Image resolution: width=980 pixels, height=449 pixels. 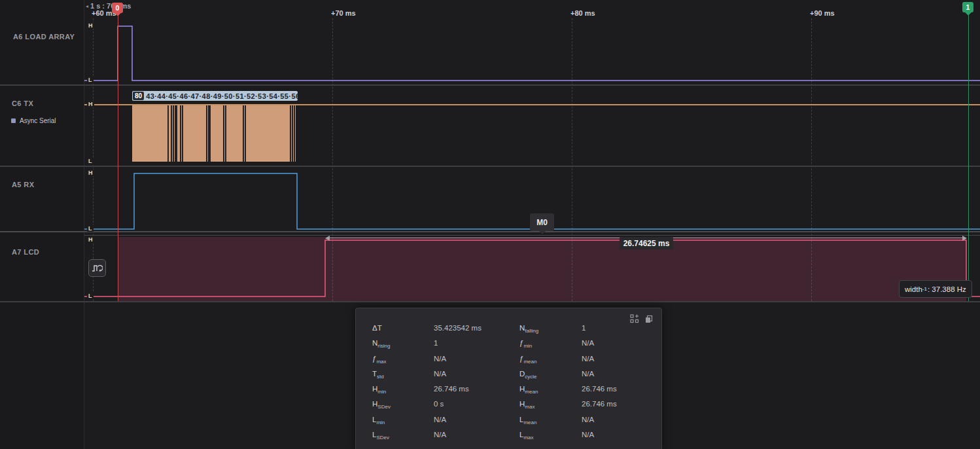 What do you see at coordinates (222, 96) in the screenshot?
I see `serial-bytes: 43·44·45·46·47·48·49·50·51·52·53·54·55·5…` at bounding box center [222, 96].